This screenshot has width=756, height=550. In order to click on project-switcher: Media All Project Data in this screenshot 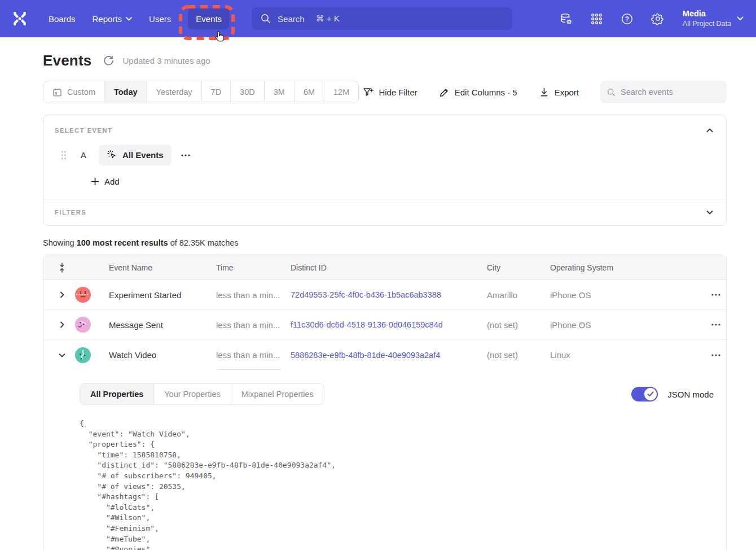, I will do `click(713, 19)`.